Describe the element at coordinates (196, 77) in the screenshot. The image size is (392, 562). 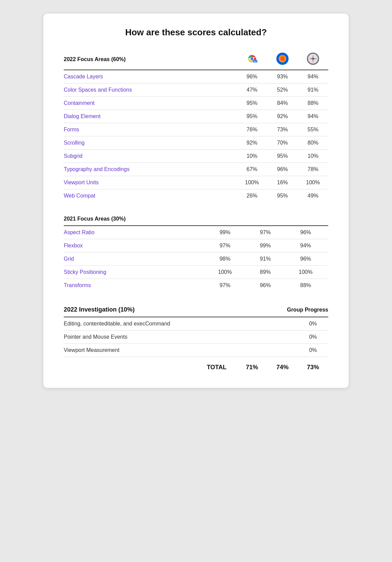
I see `table-row: Cascade Layers 96% 93% 94%` at that location.